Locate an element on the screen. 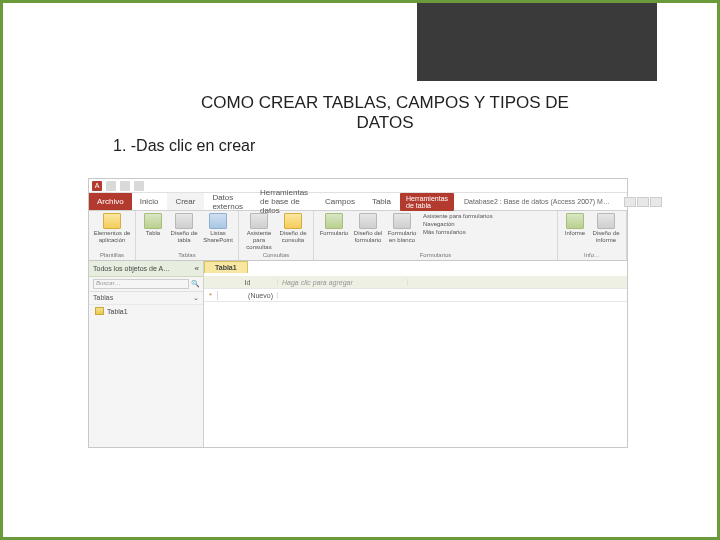 Image resolution: width=720 pixels, height=540 pixels. new-row-indicator-icon: * is located at coordinates (211, 296).